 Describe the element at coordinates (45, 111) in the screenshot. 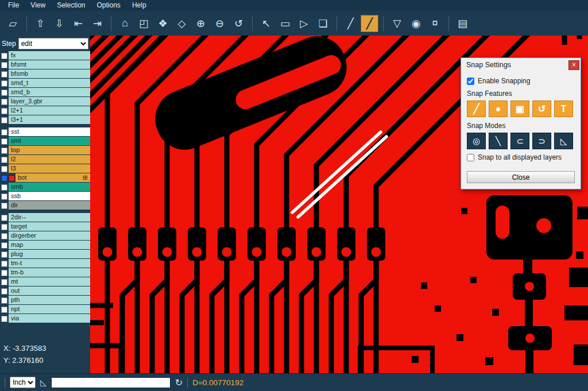

I see `layer-row: l2+1` at that location.